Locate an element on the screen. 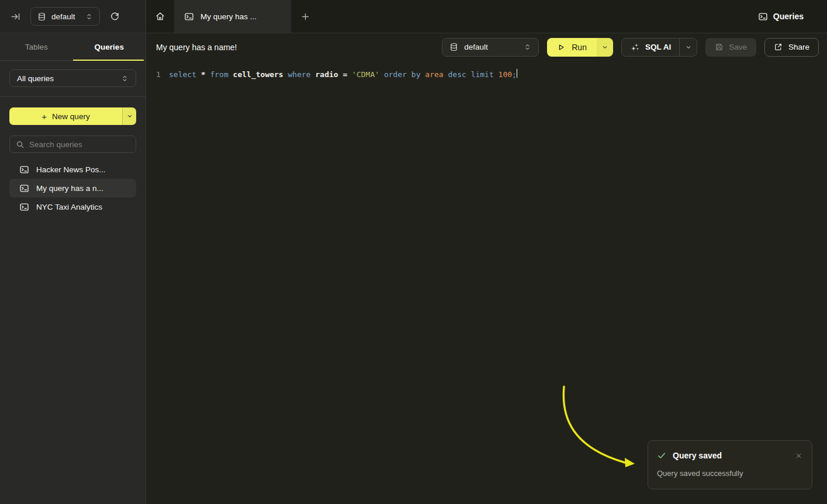  topbar-database-value: default is located at coordinates (63, 16).